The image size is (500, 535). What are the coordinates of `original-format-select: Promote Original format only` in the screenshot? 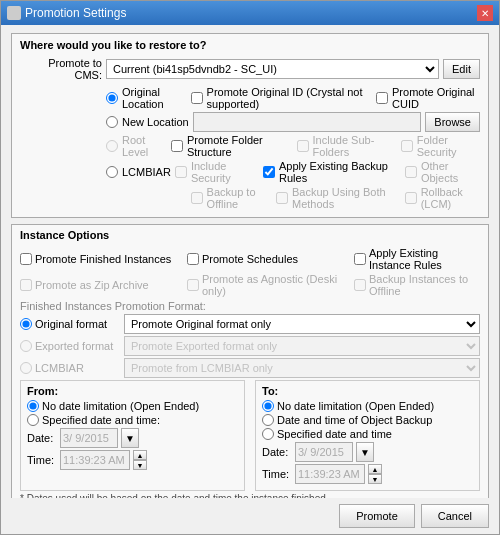 It's located at (302, 324).